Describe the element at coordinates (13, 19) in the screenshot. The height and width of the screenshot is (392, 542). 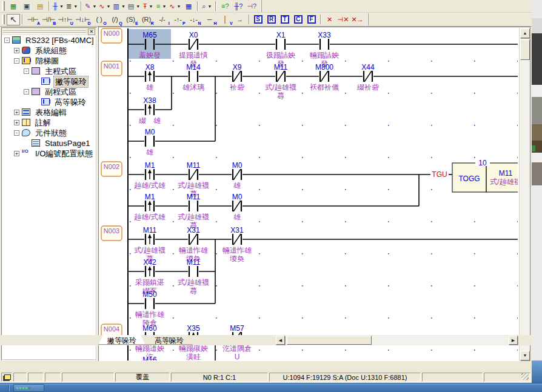
I see `pointer-tool: ↖` at that location.